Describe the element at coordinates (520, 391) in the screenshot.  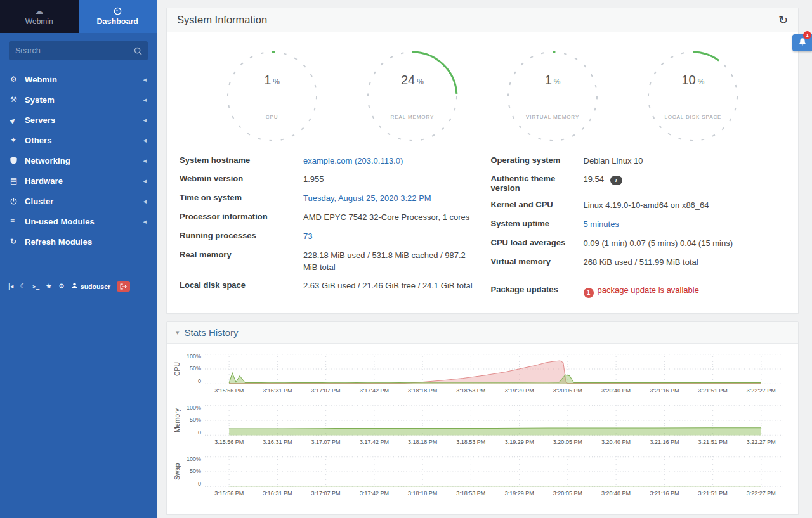
I see `x-axis-tick: 3:19:29 PM` at that location.